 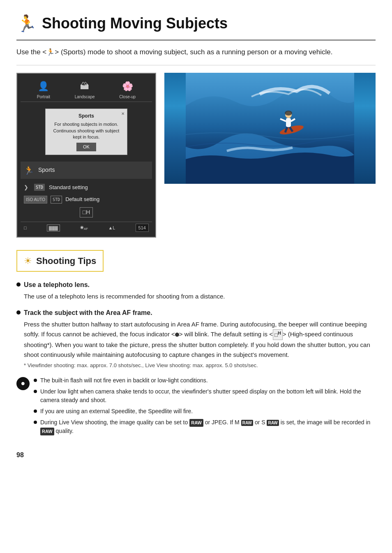 What do you see at coordinates (278, 335) in the screenshot?
I see `continuous-h-inline-icon: □H` at bounding box center [278, 335].